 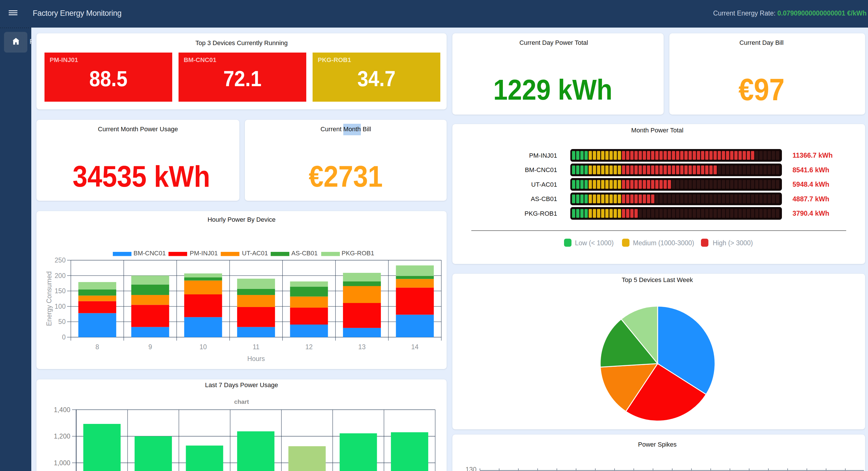 What do you see at coordinates (256, 359) in the screenshot?
I see `svg-text: Hours` at bounding box center [256, 359].